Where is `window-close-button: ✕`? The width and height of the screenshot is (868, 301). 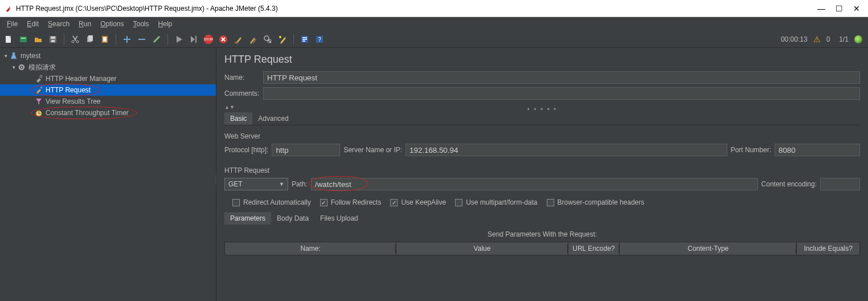 window-close-button: ✕ is located at coordinates (857, 9).